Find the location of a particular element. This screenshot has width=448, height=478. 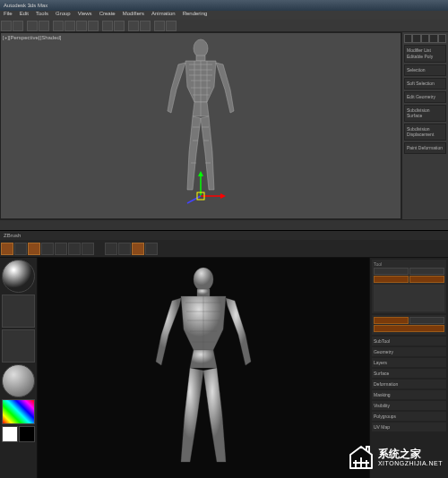

menu-views: Views is located at coordinates (85, 15).